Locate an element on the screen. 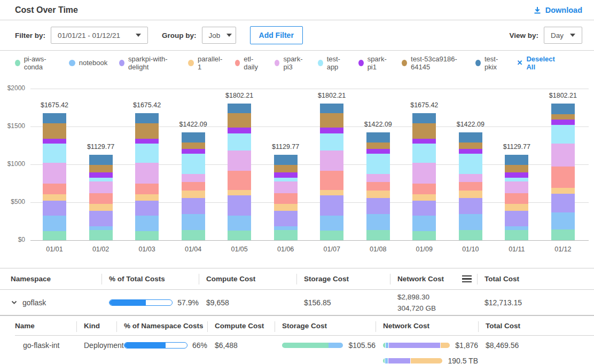 The image size is (594, 364). legend-item-spark-pi1: spark-pi1 is located at coordinates (374, 63).